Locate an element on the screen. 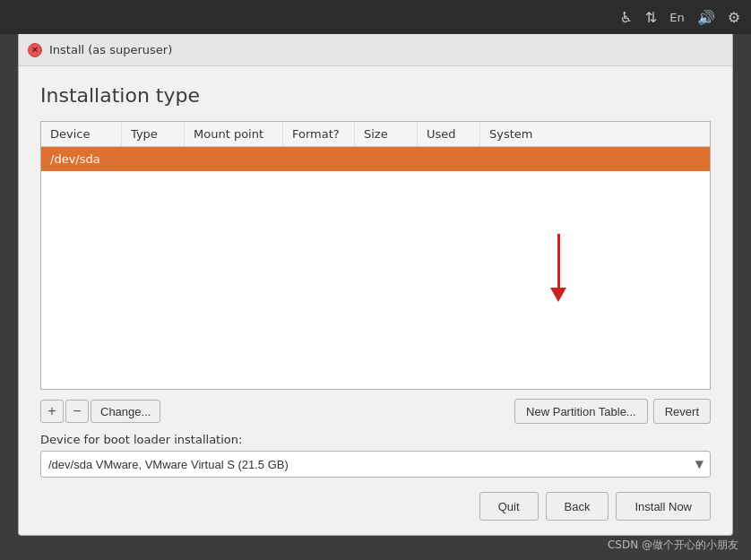 Image resolution: width=751 pixels, height=560 pixels. volume-icon: 🔊 is located at coordinates (706, 18).